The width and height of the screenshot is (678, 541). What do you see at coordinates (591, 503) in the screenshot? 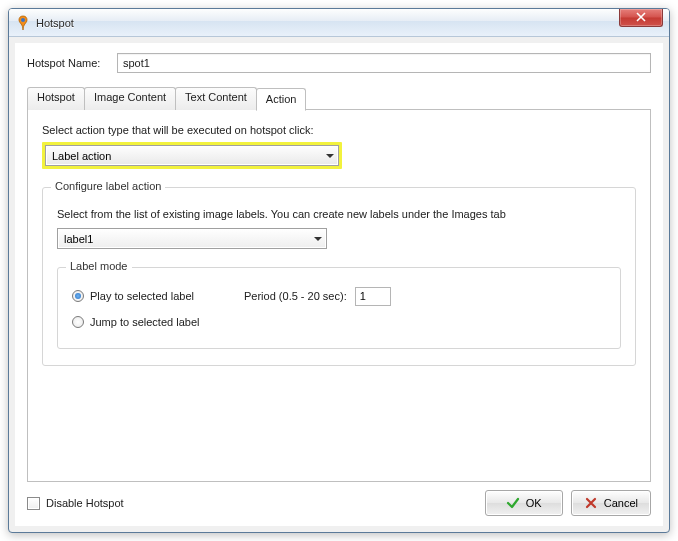
I see `cancel-icon` at bounding box center [591, 503].